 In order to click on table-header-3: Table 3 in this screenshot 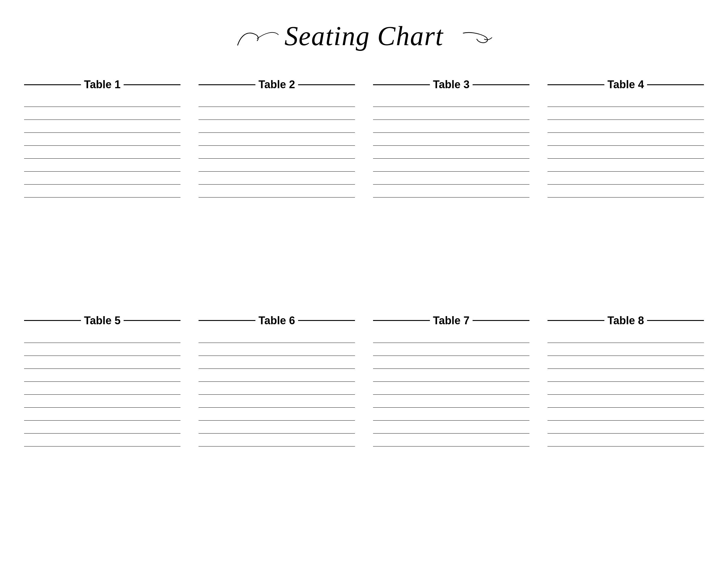, I will do `click(451, 85)`.